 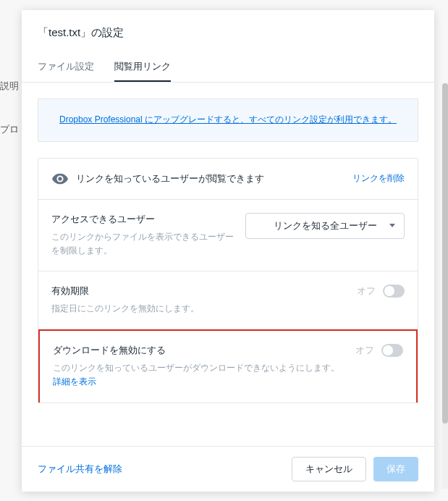 I want to click on cancel-button: キャンセル, so click(x=329, y=469).